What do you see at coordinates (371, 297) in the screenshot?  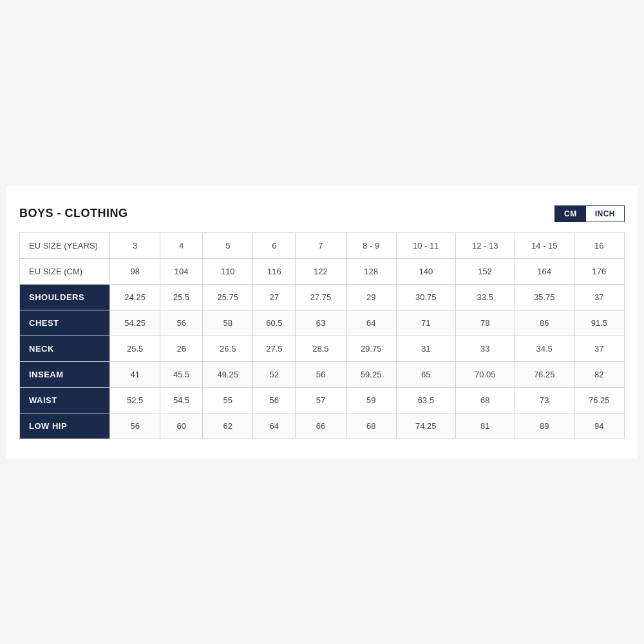 I see `cell-0-5: 29` at bounding box center [371, 297].